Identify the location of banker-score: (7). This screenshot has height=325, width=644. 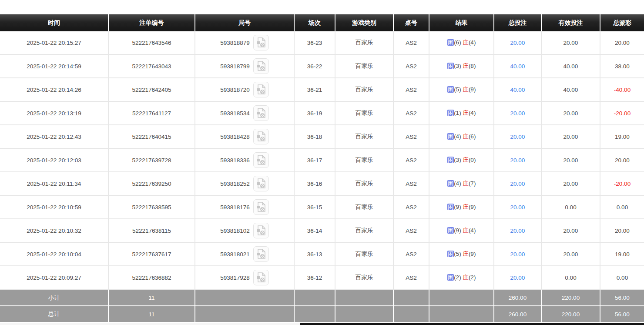
(473, 184).